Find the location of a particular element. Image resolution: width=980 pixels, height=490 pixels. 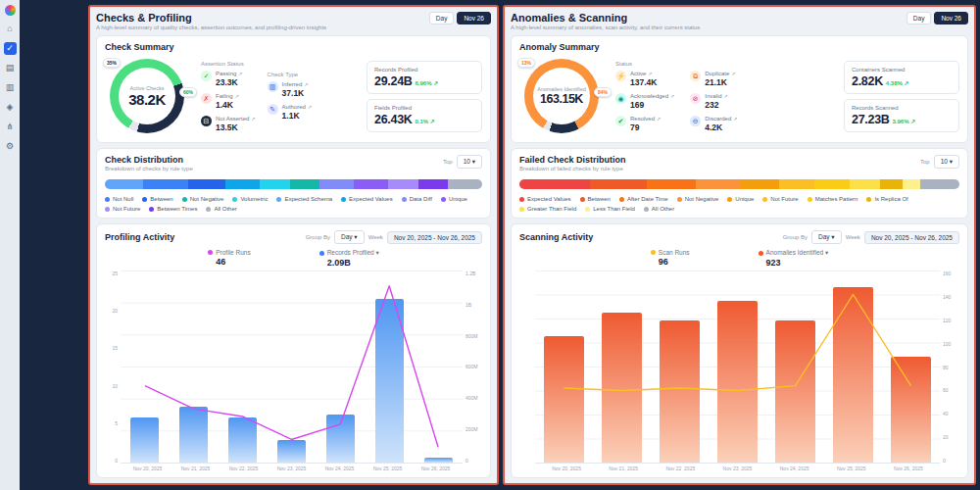

metric-box: Records Scanned27.23B3.96% ↗ is located at coordinates (902, 116).